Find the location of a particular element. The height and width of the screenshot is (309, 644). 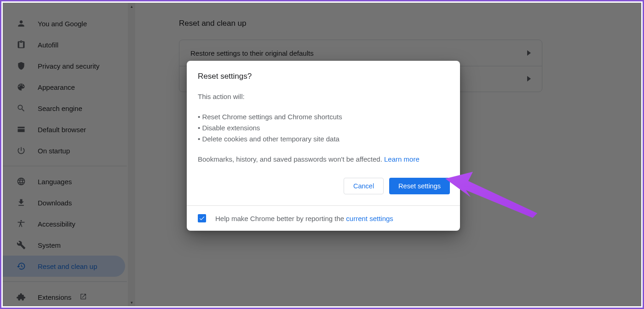

dialog-title: Reset settings? is located at coordinates (324, 76).